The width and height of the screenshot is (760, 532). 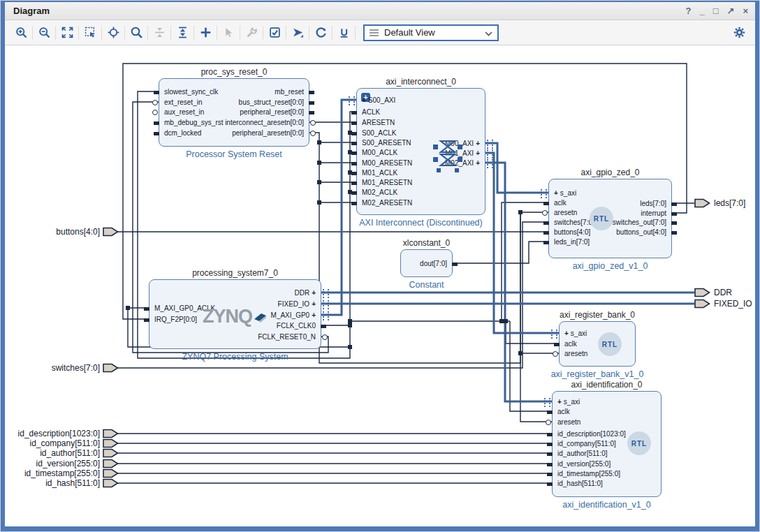 I want to click on zoom-in-icon, so click(x=21, y=33).